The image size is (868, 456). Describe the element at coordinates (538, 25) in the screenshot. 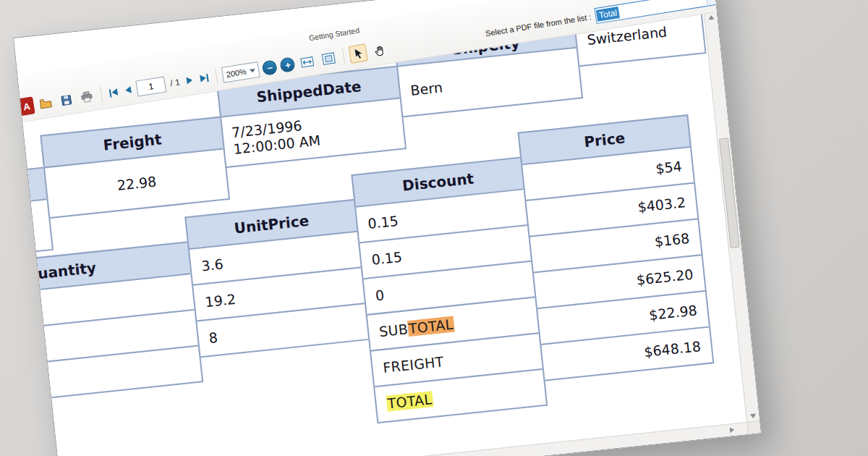

I see `select-file-label: Select a PDF file from the list :` at that location.